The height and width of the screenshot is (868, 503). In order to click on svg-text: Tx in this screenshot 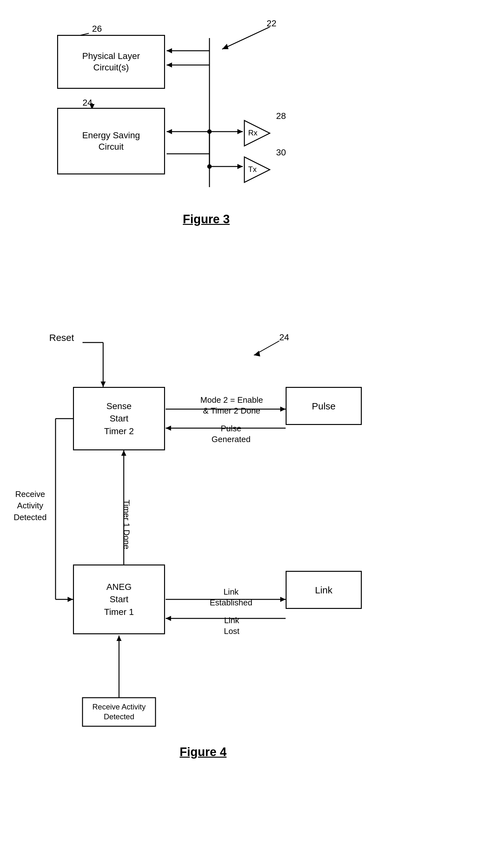, I will do `click(252, 169)`.